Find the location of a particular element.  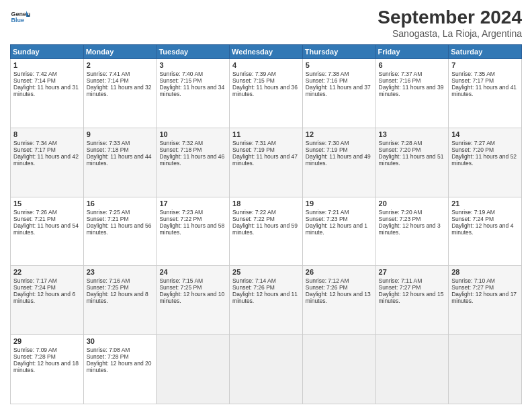

table-row: 21Sunrise: 7:19 AMSunset: 7:24 PMDayligh… is located at coordinates (485, 231).